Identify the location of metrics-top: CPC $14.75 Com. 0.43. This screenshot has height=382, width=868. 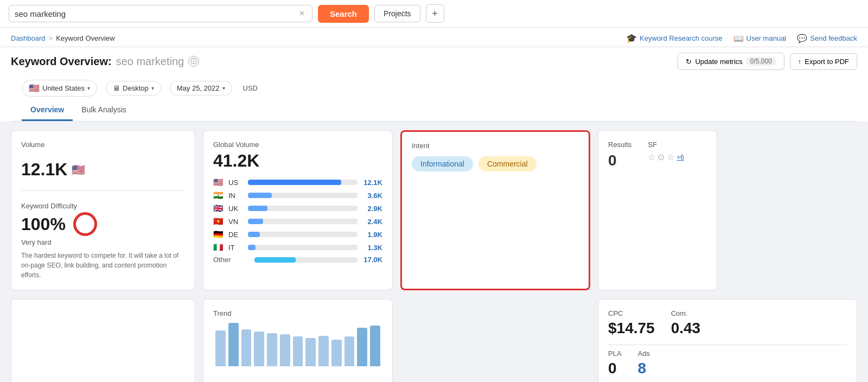
(727, 323).